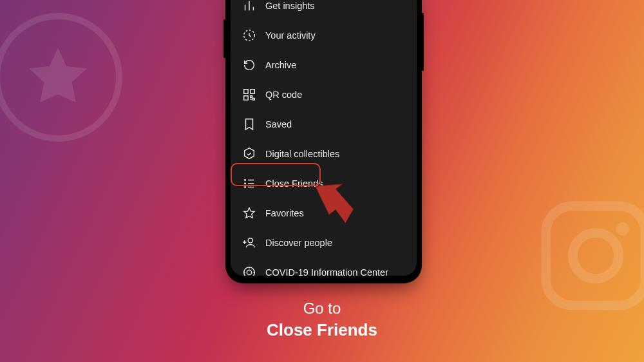  What do you see at coordinates (249, 213) in the screenshot?
I see `favorites-icon` at bounding box center [249, 213].